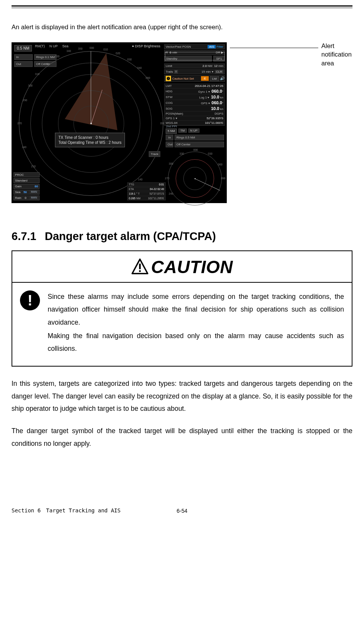 The image size is (364, 622). Describe the element at coordinates (291, 46) in the screenshot. I see `callout: Alert notification area` at that location.